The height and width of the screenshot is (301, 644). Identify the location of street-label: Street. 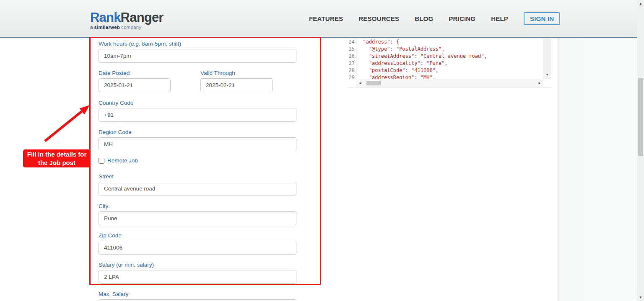
(197, 177).